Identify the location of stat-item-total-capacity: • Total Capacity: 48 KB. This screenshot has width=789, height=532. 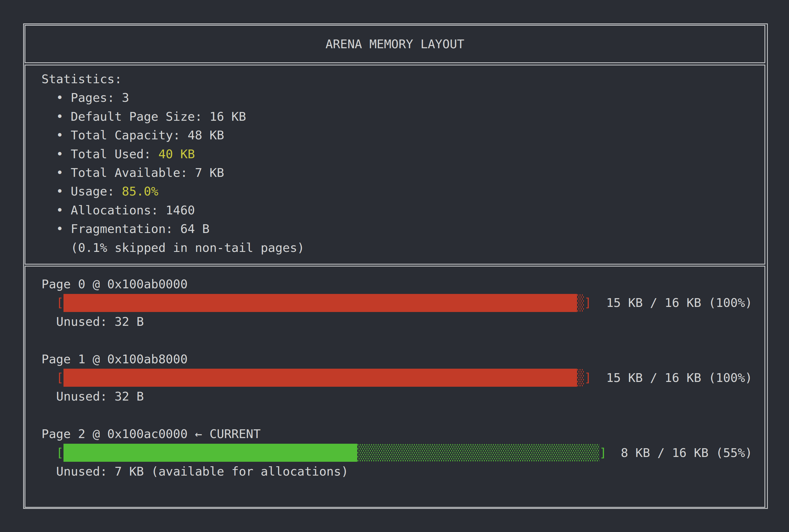
(397, 135).